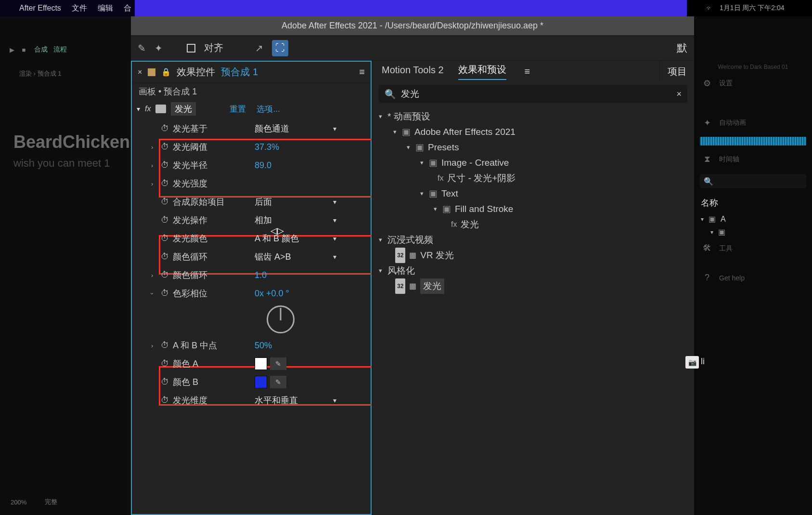  I want to click on tab-effects-presets: 效果和预设, so click(482, 71).